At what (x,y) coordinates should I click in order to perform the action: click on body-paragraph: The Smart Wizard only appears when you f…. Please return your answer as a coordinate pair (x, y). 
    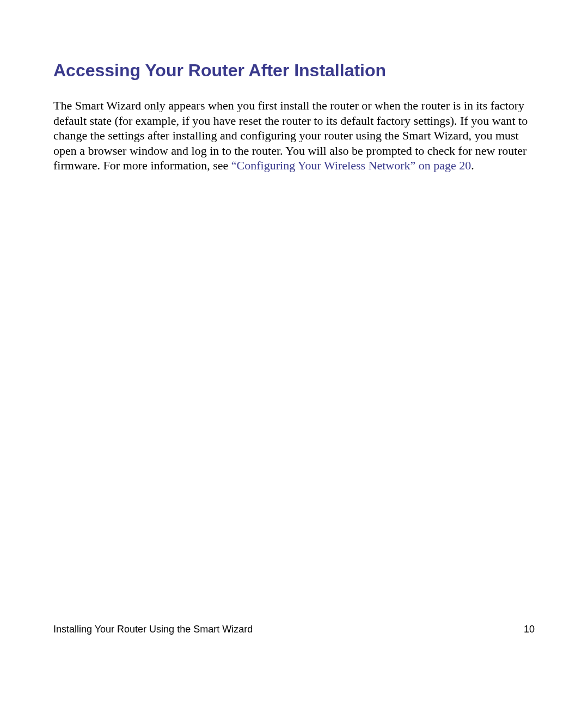
    Looking at the image, I should click on (294, 136).